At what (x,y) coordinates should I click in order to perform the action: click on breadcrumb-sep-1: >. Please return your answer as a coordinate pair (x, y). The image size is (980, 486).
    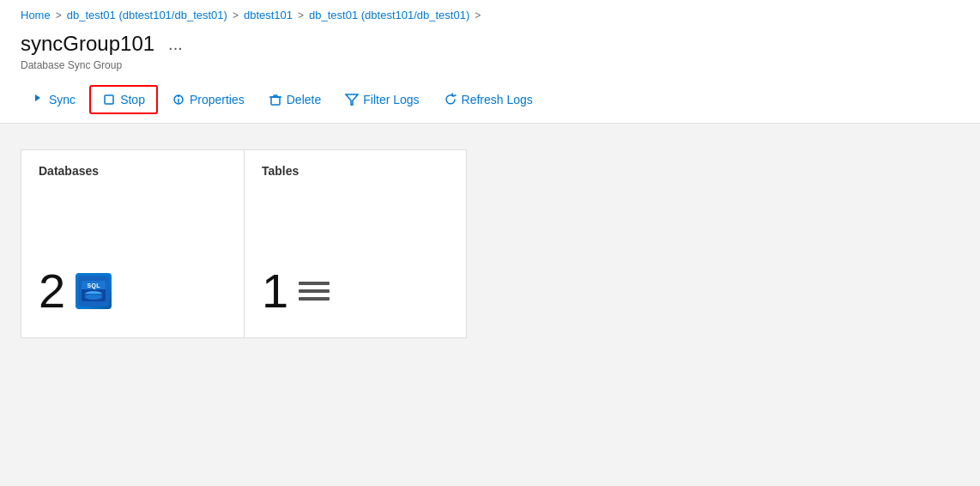
    Looking at the image, I should click on (58, 15).